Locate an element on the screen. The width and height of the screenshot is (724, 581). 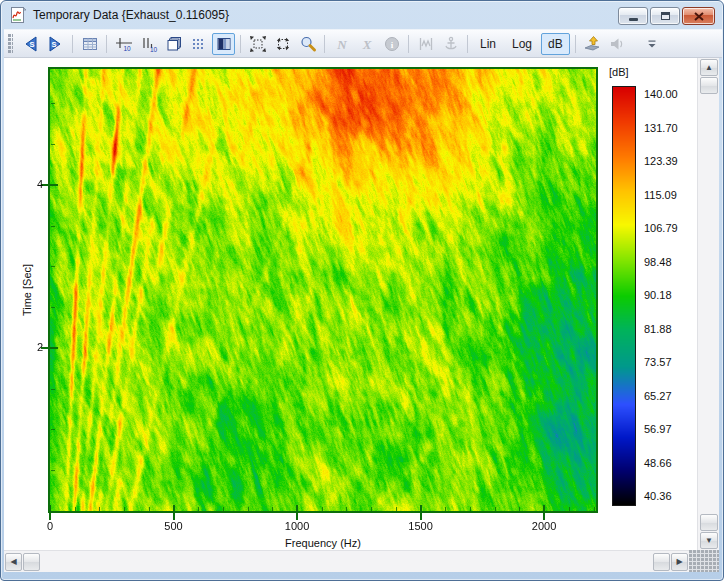
zoom-out-button is located at coordinates (258, 44).